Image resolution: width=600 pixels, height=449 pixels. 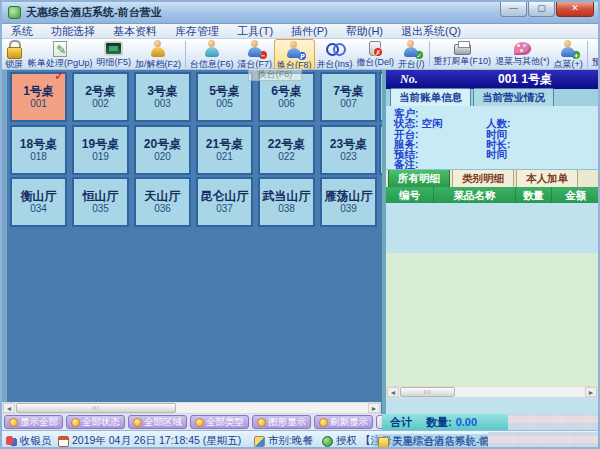 What do you see at coordinates (430, 97) in the screenshot?
I see `tab-current-bill-info: 当前账单信息` at bounding box center [430, 97].